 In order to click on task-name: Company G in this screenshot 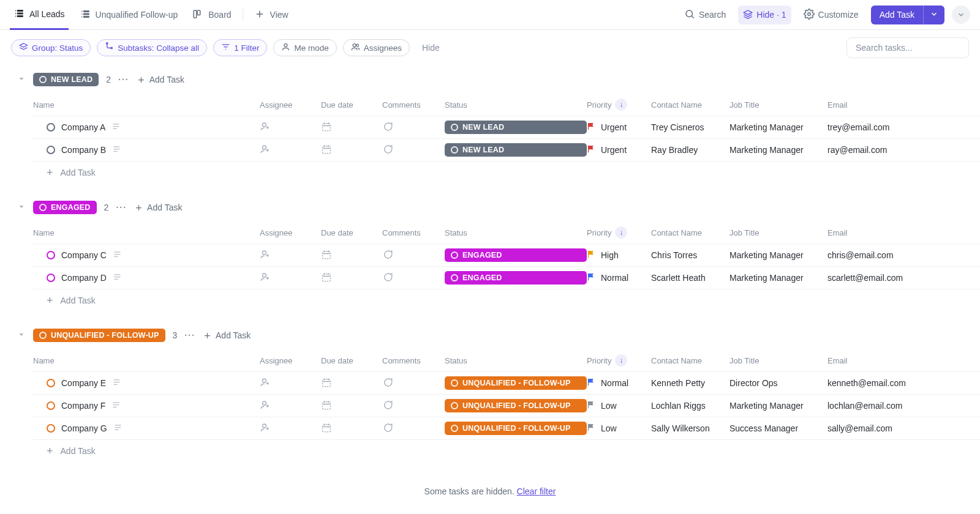, I will do `click(85, 428)`.